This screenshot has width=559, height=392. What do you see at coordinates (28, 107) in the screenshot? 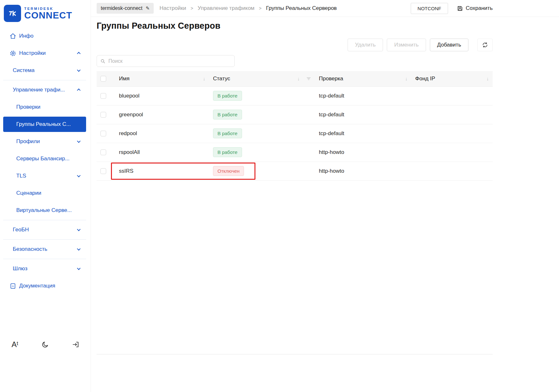
I see `sidebar-item-label: Проверки` at bounding box center [28, 107].